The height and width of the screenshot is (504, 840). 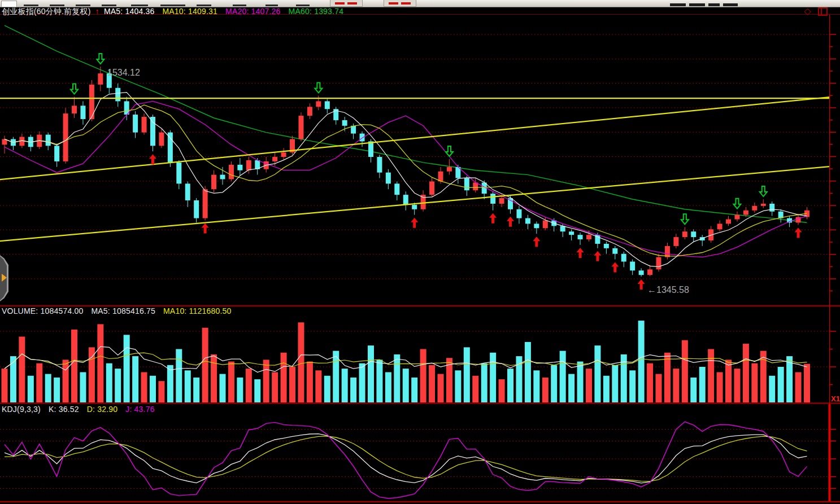 I want to click on instrument-title: 创业板指(60分钟.前复权), so click(x=46, y=11).